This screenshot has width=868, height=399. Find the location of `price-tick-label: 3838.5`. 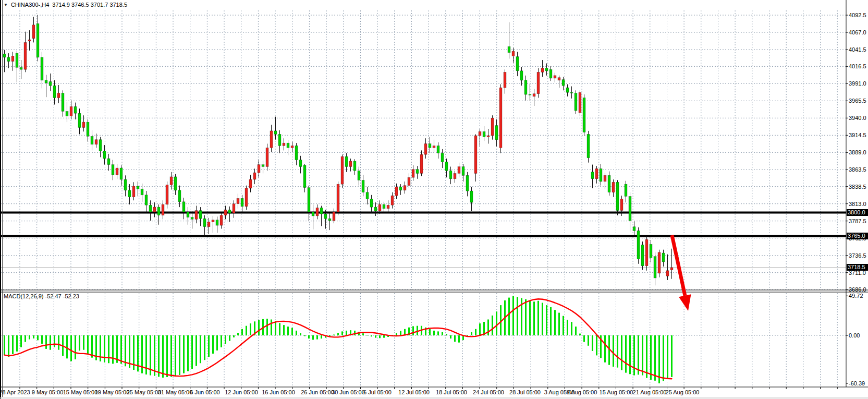

price-tick-label: 3838.5 is located at coordinates (858, 187).